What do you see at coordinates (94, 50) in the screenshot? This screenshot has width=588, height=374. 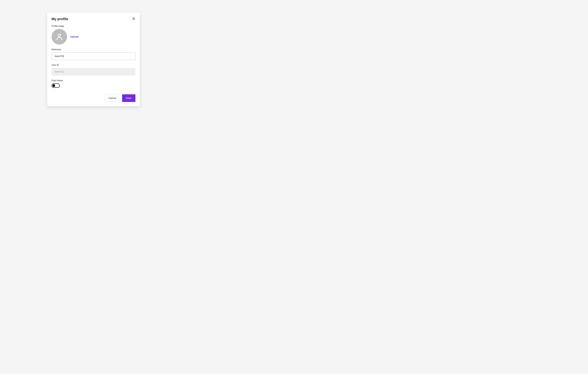 I see `nickname-label: Nickname` at bounding box center [94, 50].